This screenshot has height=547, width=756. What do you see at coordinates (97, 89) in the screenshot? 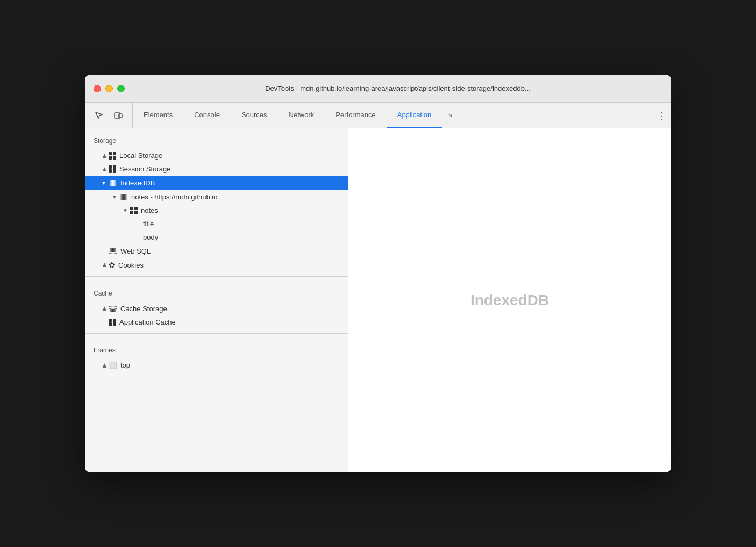
I see `close-button` at bounding box center [97, 89].